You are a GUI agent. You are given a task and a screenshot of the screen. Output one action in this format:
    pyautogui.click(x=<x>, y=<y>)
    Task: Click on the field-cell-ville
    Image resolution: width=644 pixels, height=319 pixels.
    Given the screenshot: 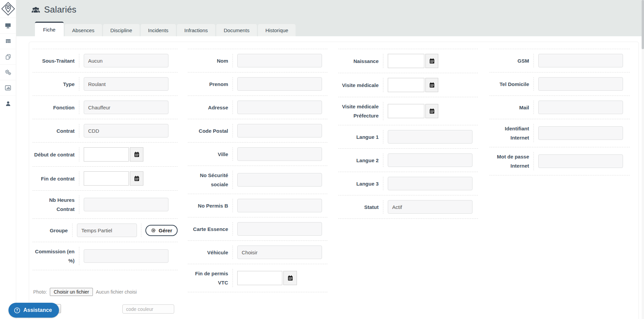 What is the action you would take?
    pyautogui.click(x=280, y=154)
    